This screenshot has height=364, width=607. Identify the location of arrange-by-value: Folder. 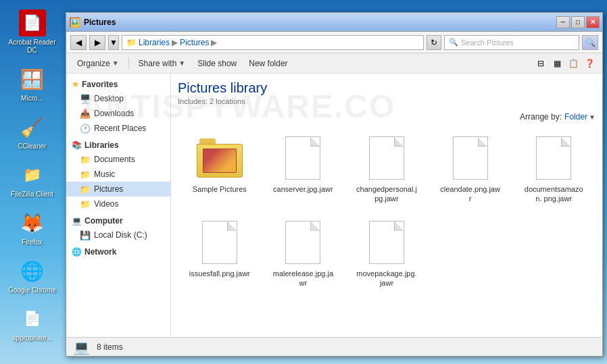
(576, 117).